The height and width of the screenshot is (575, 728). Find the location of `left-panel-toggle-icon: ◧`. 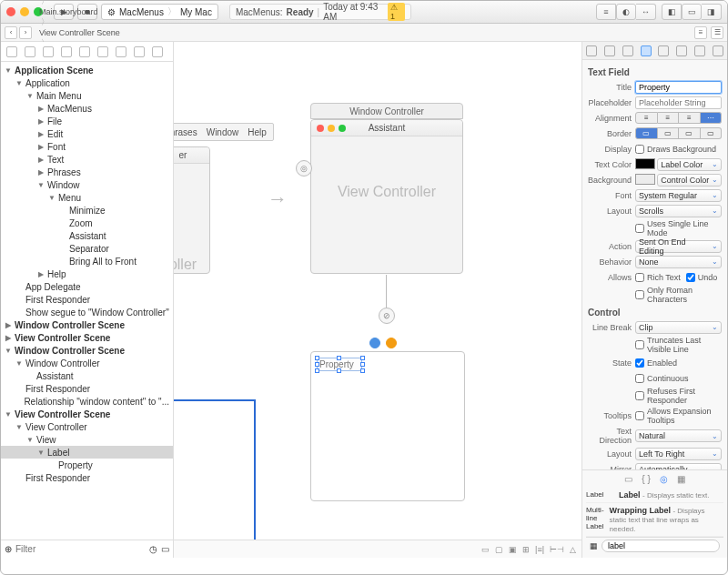

left-panel-toggle-icon: ◧ is located at coordinates (672, 12).